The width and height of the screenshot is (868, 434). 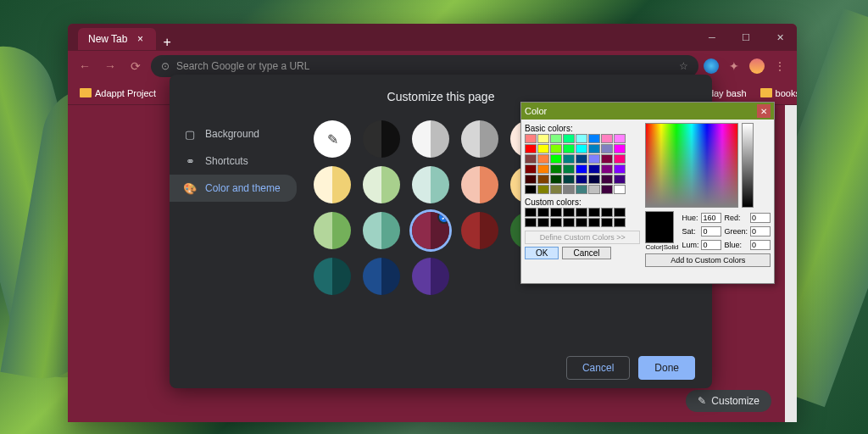 What do you see at coordinates (711, 66) in the screenshot?
I see `extension-icon` at bounding box center [711, 66].